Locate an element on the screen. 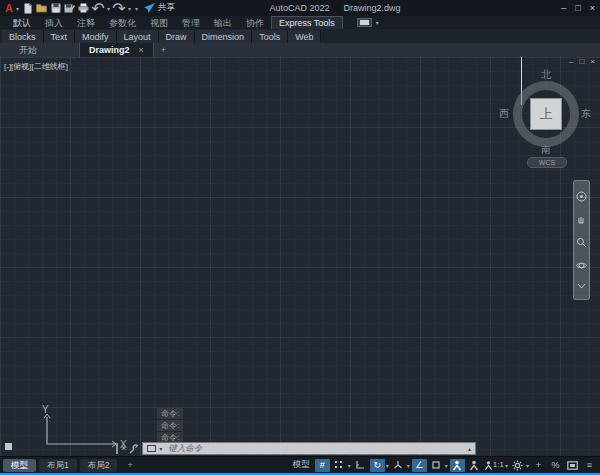 The width and height of the screenshot is (600, 475). workspace-caret-icon: ▾ is located at coordinates (528, 466).